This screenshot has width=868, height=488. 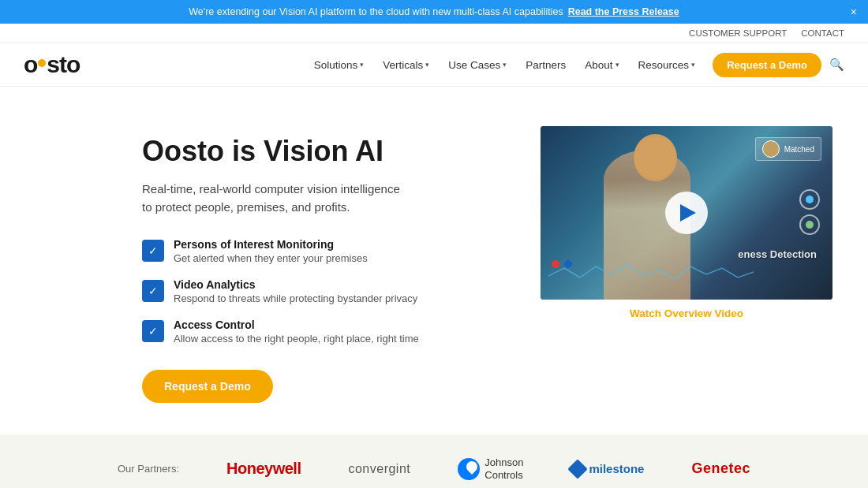 What do you see at coordinates (546, 65) in the screenshot?
I see `nav-item-partners: Partners` at bounding box center [546, 65].